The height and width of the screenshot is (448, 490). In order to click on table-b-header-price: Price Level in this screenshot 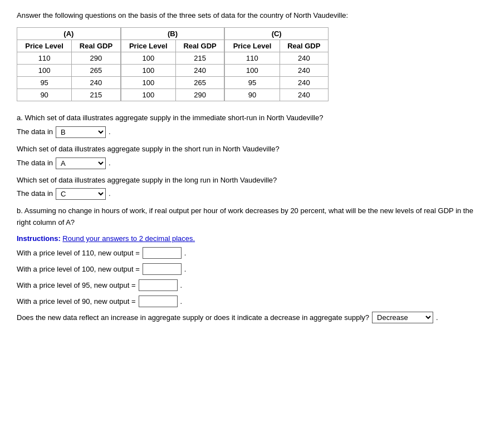, I will do `click(149, 46)`.